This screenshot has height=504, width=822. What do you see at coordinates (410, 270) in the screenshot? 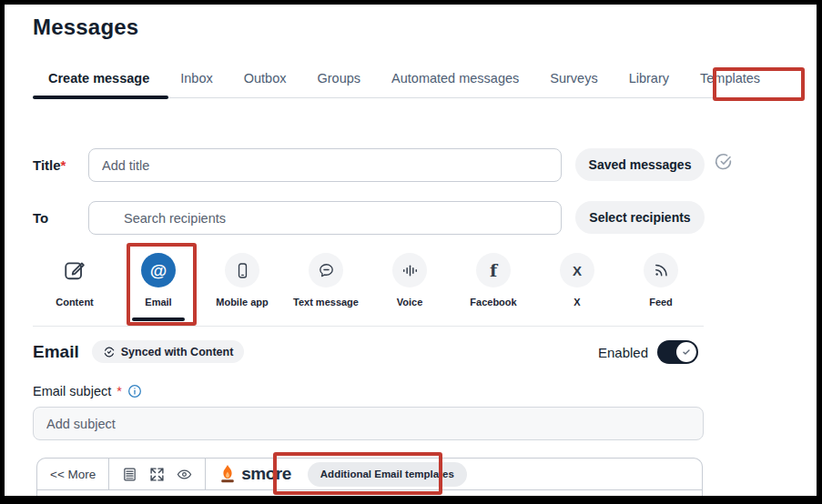
I see `voice-waveform-icon` at bounding box center [410, 270].